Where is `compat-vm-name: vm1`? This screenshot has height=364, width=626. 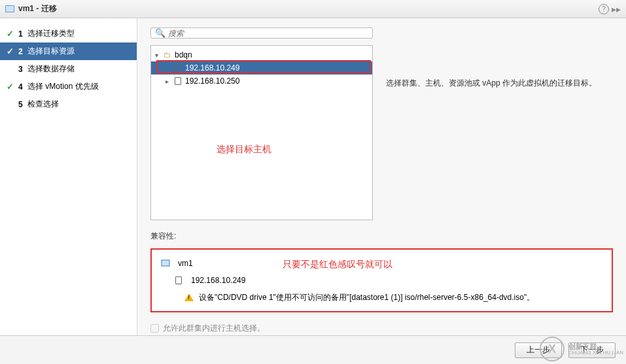 compat-vm-name: vm1 is located at coordinates (186, 263).